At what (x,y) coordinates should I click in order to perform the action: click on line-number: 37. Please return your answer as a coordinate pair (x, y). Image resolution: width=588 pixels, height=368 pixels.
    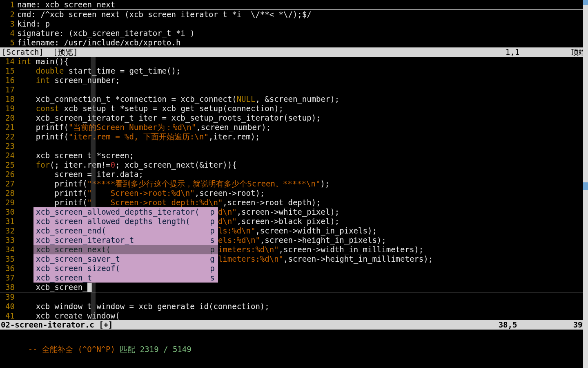
    Looking at the image, I should click on (9, 278).